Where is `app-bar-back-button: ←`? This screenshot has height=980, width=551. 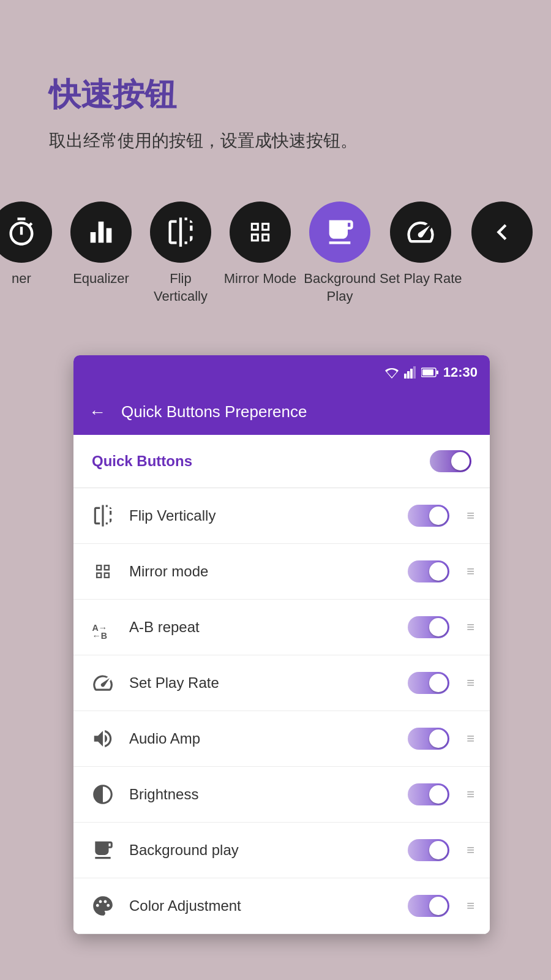
app-bar-back-button: ← is located at coordinates (97, 412).